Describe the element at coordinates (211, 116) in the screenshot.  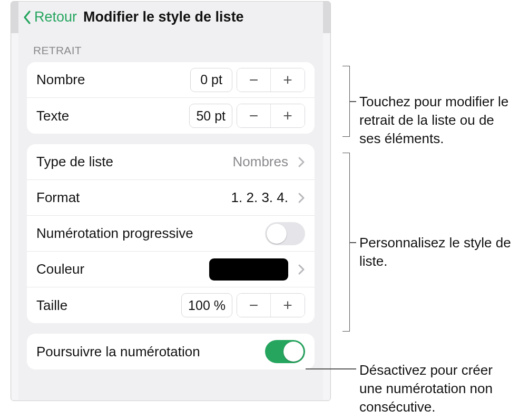
I see `indent-text-text: 50 pt` at that location.